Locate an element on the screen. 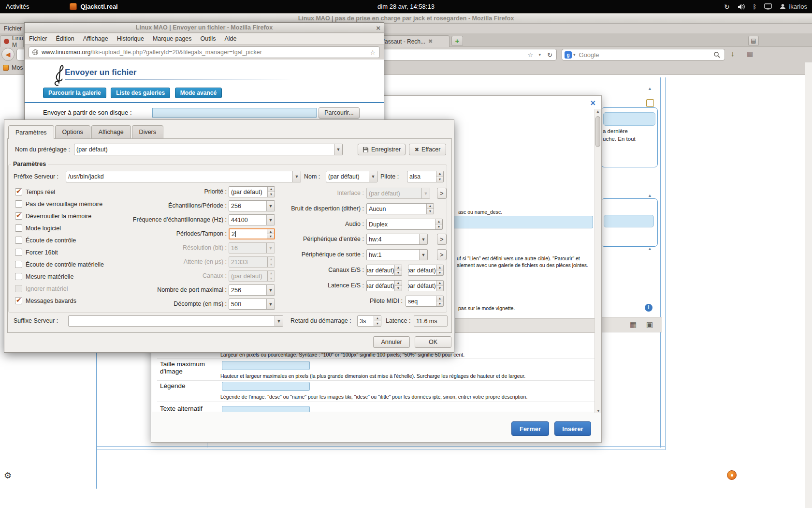 Image resolution: width=812 pixels, height=508 pixels. inserer-button: Insérer is located at coordinates (573, 429).